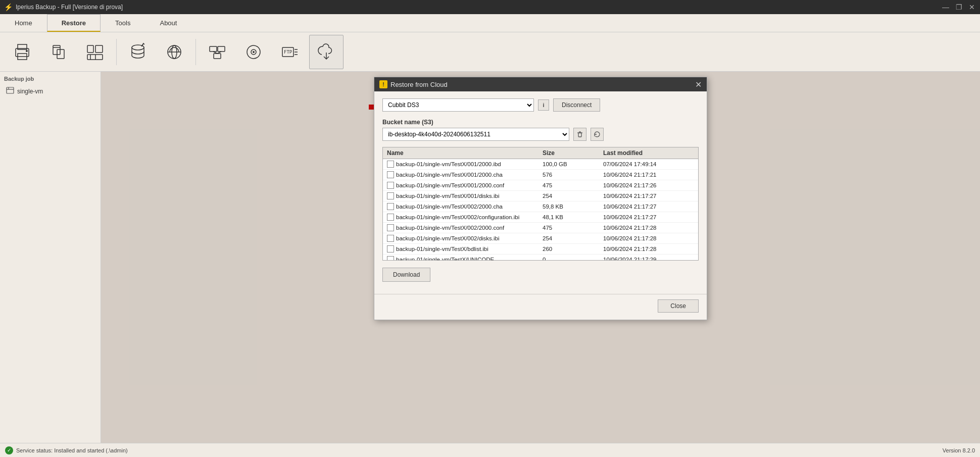 The height and width of the screenshot is (457, 980). Describe the element at coordinates (959, 450) in the screenshot. I see `version-text: Version 8.2.0` at that location.